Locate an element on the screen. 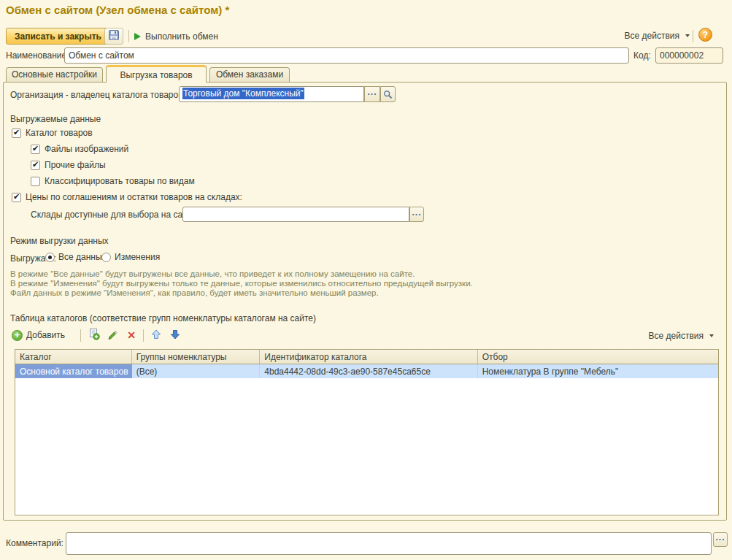 The width and height of the screenshot is (732, 560). code-label: Код: is located at coordinates (642, 55).